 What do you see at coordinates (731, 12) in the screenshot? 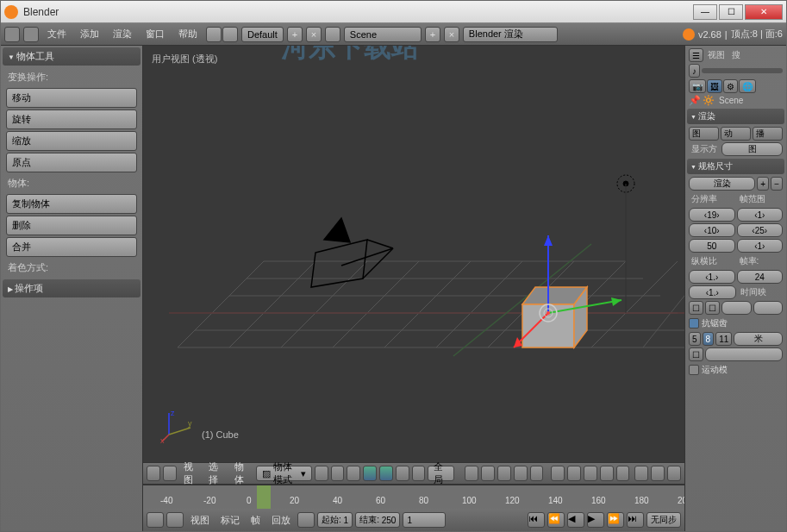
I see `maximize-button: ☐` at bounding box center [731, 12].